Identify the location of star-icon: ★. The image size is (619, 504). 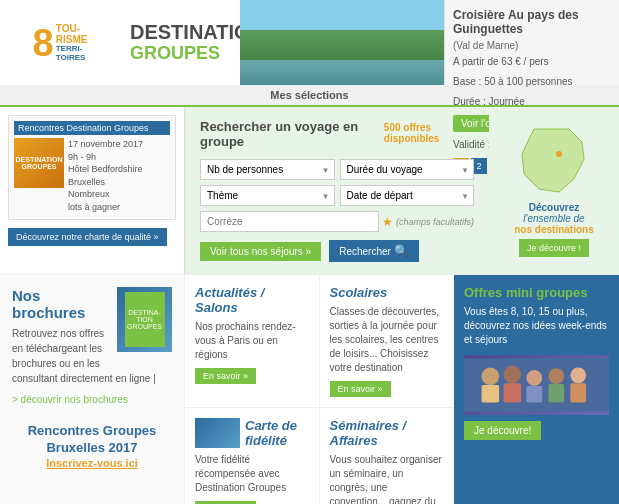
(388, 222).